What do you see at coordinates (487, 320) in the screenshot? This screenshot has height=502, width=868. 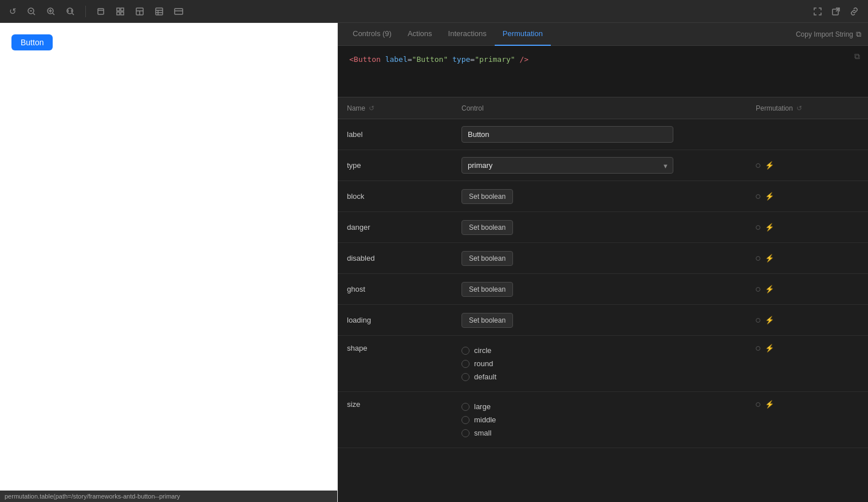 I see `loading-boolean-button: Set boolean` at bounding box center [487, 320].